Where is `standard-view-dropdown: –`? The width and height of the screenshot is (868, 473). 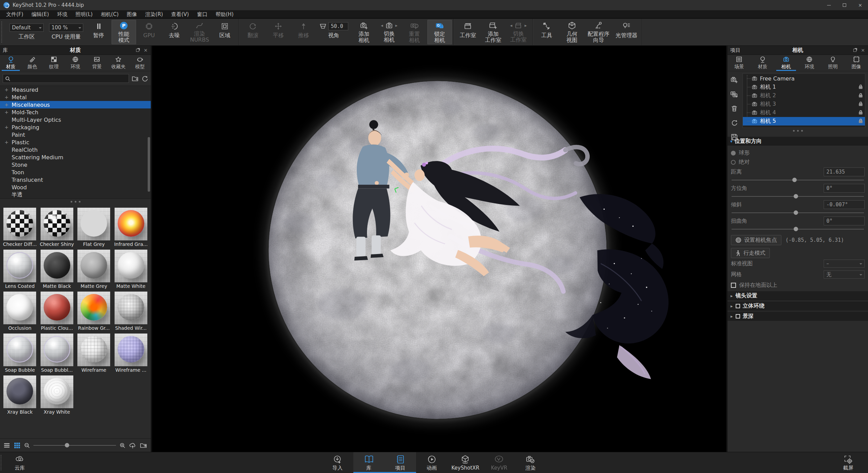 standard-view-dropdown: – is located at coordinates (844, 264).